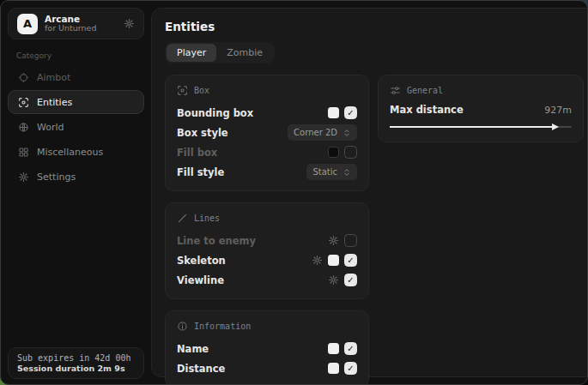 The image size is (588, 385). Describe the element at coordinates (331, 171) in the screenshot. I see `fill-style-select: Static` at that location.